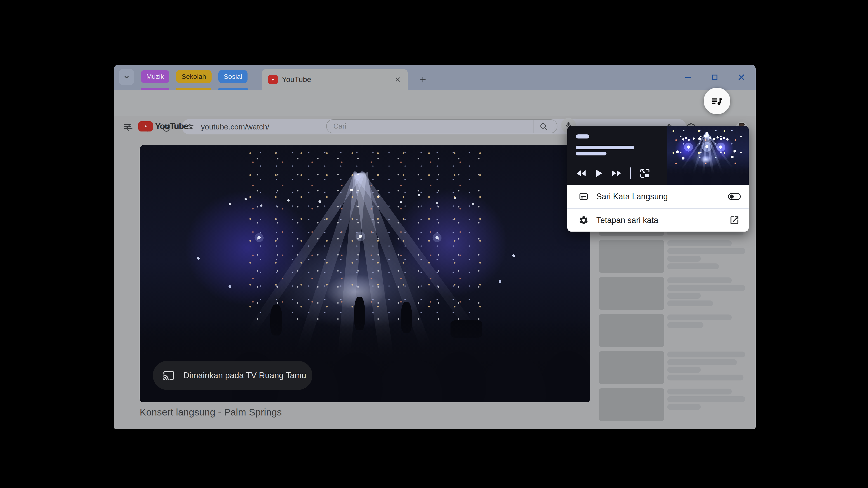  I want to click on related-videos-skeleton, so click(673, 327).